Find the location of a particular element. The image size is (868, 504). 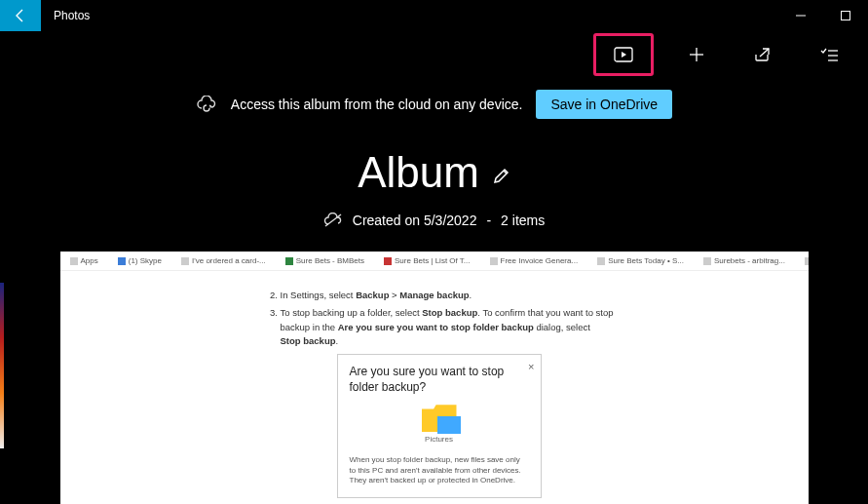

minimize-icon is located at coordinates (801, 16).